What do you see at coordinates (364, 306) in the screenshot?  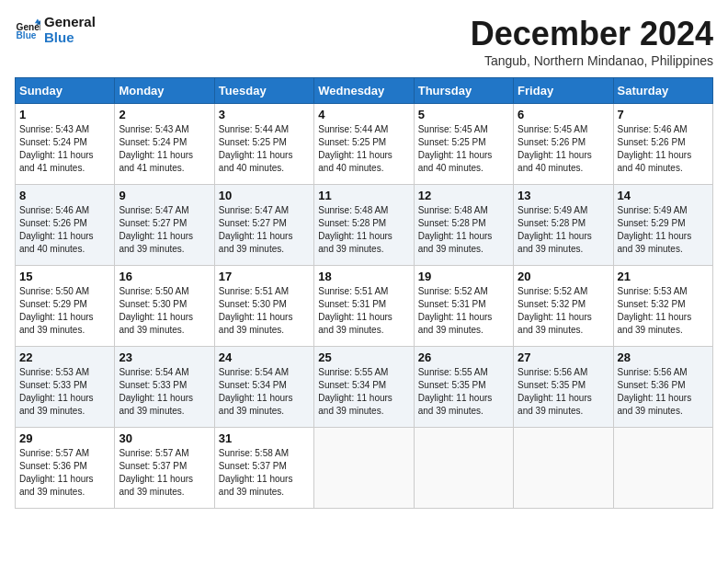 I see `calendar-cell: 18Sunrise: 5:51 AMSunset: 5:31 PMDayligh…` at bounding box center [364, 306].